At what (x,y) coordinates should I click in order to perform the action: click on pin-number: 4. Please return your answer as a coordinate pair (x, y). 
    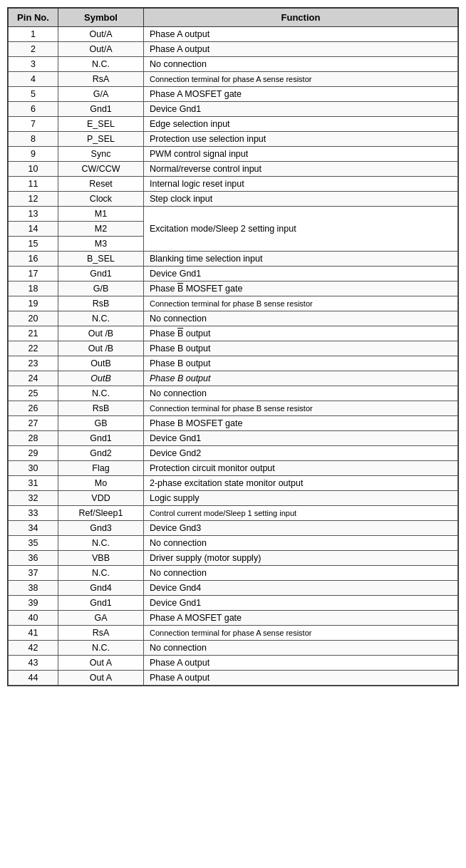
    Looking at the image, I should click on (33, 80).